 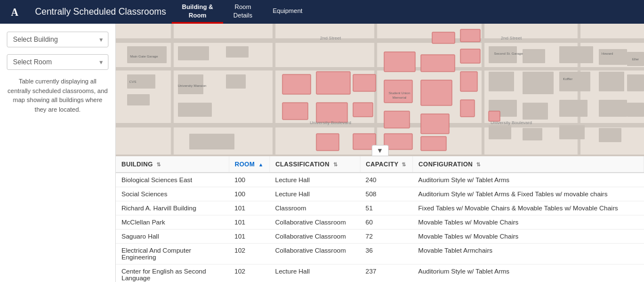 What do you see at coordinates (380, 237) in the screenshot?
I see `table-row: Saguaro Hall 101 Collaborative Classroom…` at bounding box center [380, 237].